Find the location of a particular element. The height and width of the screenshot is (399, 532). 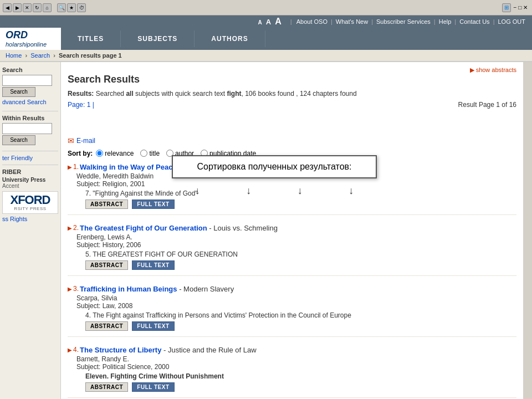

page-links: Page: 1 | is located at coordinates (81, 105).